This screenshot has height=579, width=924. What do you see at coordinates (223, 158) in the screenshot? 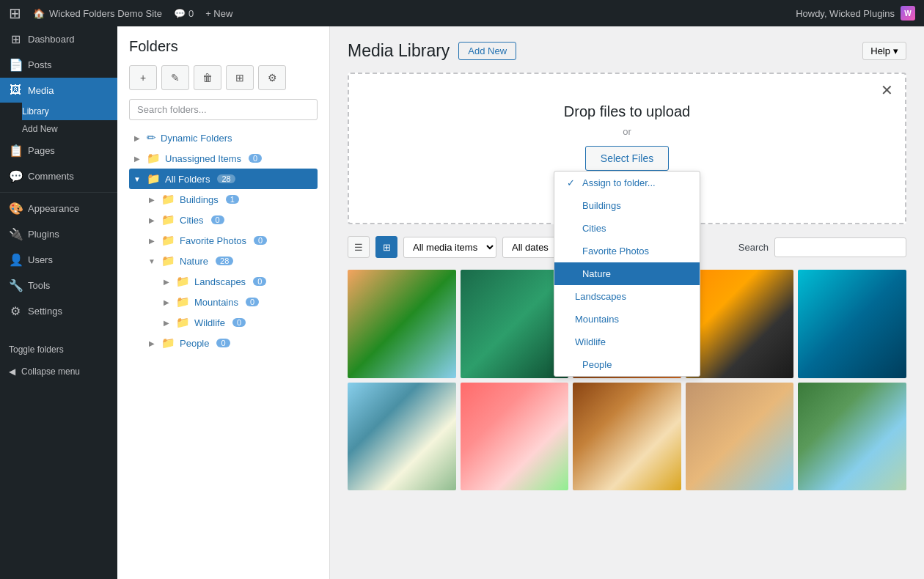
I see `folder-row-unassigned: ▶ 📁 Unassigned Items 0` at bounding box center [223, 158].